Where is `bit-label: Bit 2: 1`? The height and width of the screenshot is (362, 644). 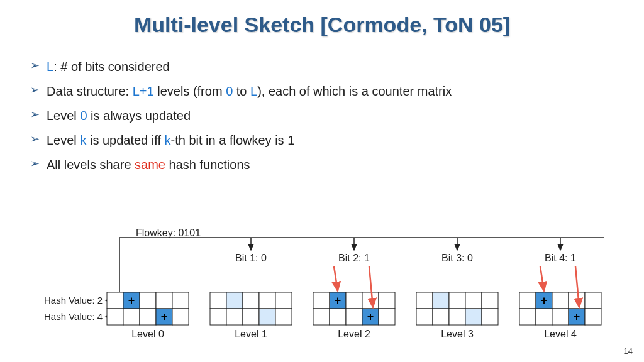
bit-label: Bit 2: 1 is located at coordinates (354, 258).